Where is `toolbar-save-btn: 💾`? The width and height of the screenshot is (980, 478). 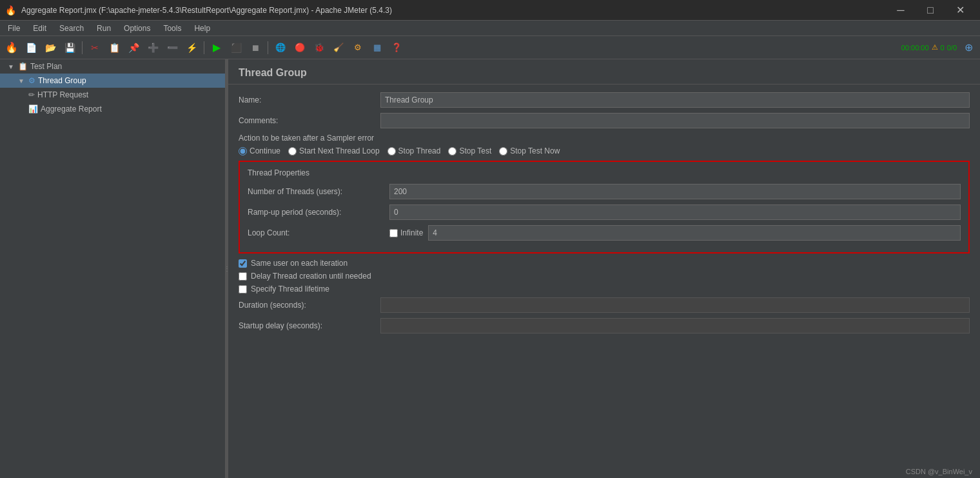
toolbar-save-btn: 💾 is located at coordinates (70, 48).